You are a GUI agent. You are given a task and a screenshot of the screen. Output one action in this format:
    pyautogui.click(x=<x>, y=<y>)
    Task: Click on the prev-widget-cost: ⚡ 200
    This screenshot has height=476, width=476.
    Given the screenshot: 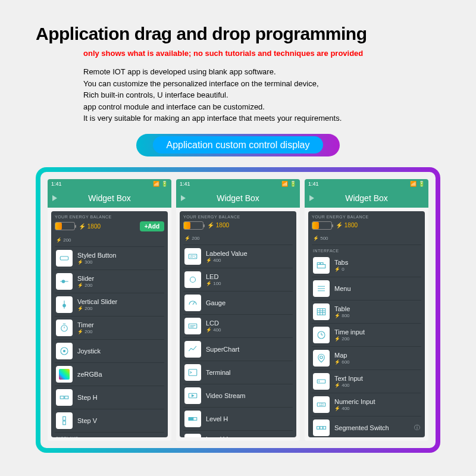 What is the action you would take?
    pyautogui.click(x=109, y=242)
    